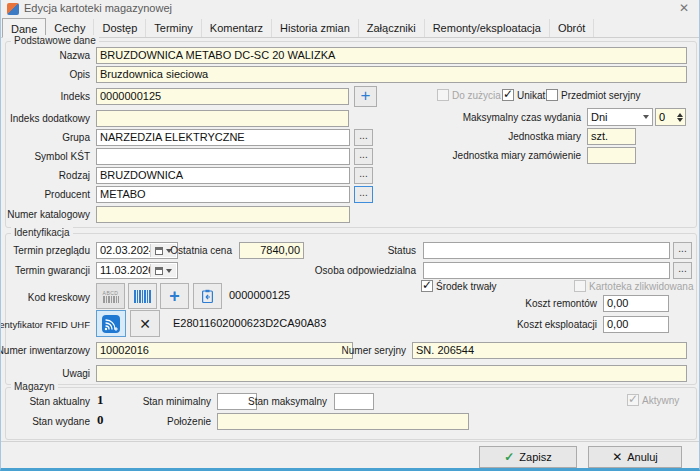  What do you see at coordinates (174, 296) in the screenshot?
I see `plus-icon: +` at bounding box center [174, 296].